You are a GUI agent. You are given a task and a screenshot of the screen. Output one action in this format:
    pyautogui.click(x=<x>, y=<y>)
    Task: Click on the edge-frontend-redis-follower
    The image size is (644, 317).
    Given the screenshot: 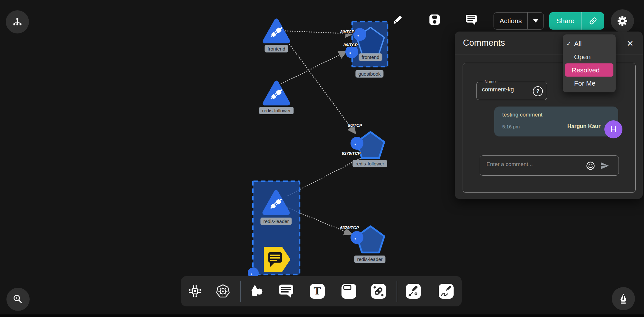 What is the action you would take?
    pyautogui.click(x=321, y=87)
    